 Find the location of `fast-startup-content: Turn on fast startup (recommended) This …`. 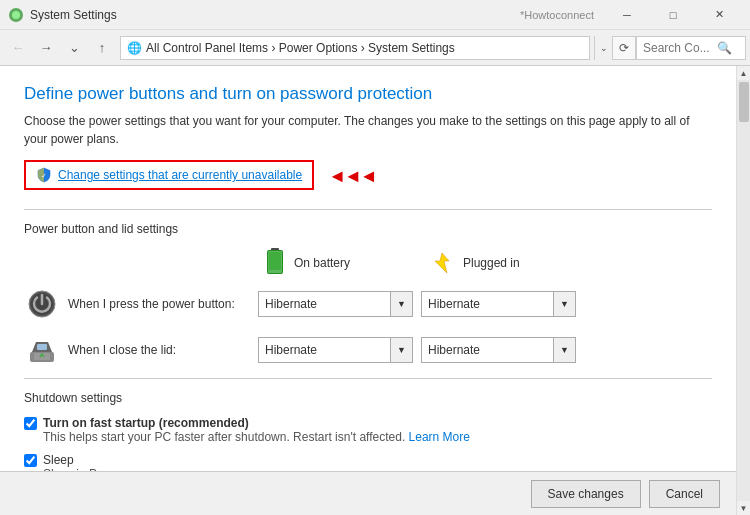

fast-startup-content: Turn on fast startup (recommended) This … is located at coordinates (256, 430).